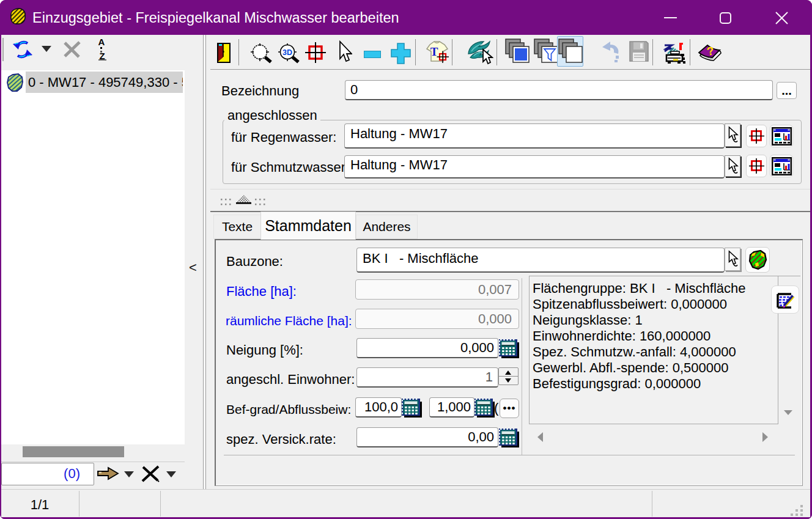 This screenshot has height=519, width=812. I want to click on svg-text: 3D, so click(287, 53).